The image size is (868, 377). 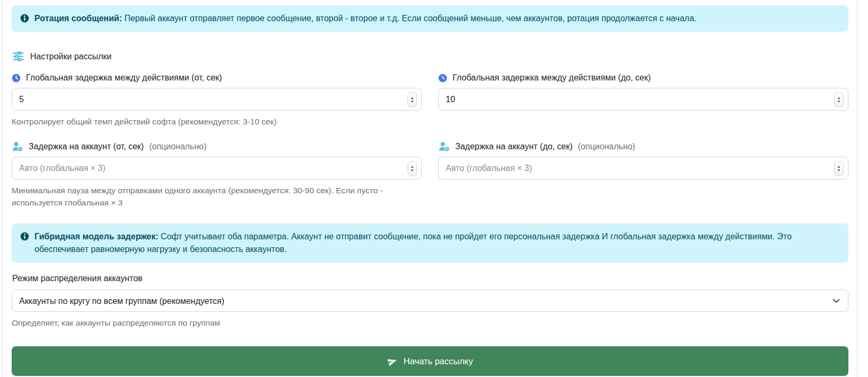 What do you see at coordinates (643, 100) in the screenshot?
I see `global-delay-to-input-wrap: ▲▼` at bounding box center [643, 100].